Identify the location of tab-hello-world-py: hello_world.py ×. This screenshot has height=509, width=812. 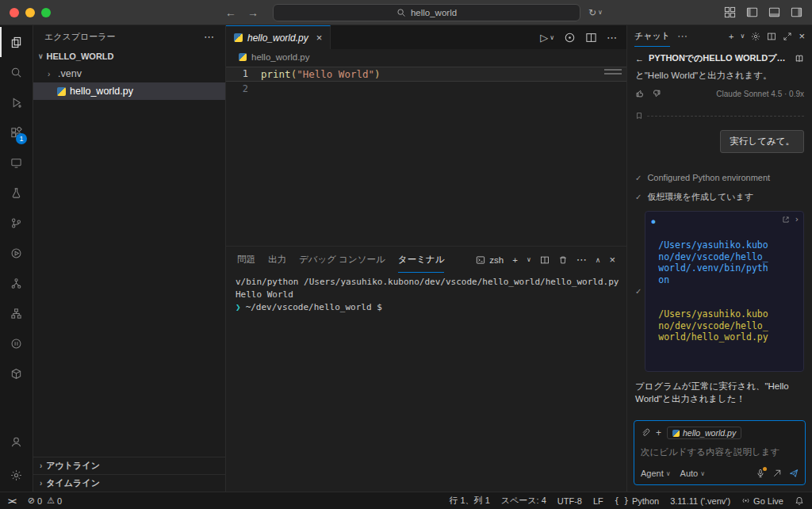
(278, 37).